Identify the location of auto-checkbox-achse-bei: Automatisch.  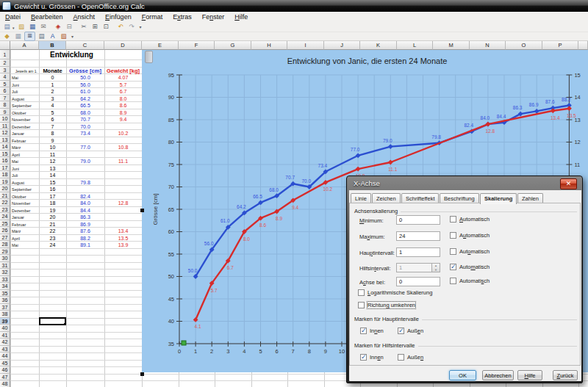
(470, 281).